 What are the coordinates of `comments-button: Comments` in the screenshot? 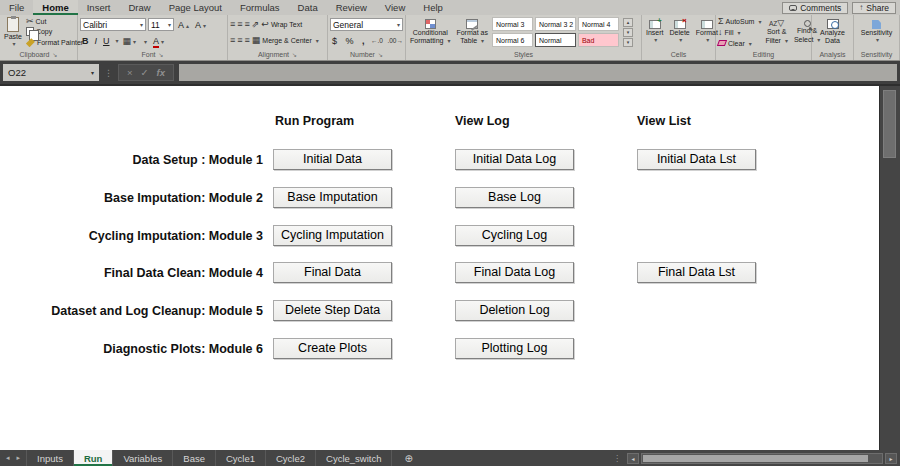 It's located at (815, 8).